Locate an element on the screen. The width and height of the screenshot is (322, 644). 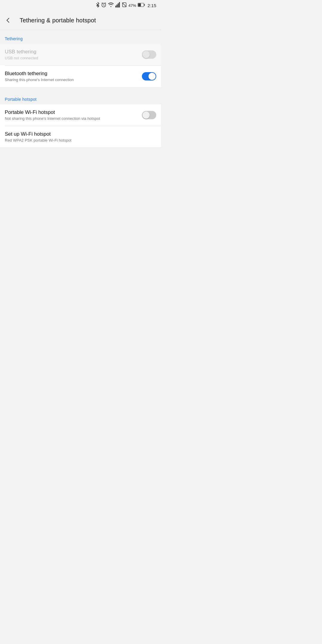
setup-wifi-hotspot-label: Set up Wi-Fi hotspot is located at coordinates (80, 134).